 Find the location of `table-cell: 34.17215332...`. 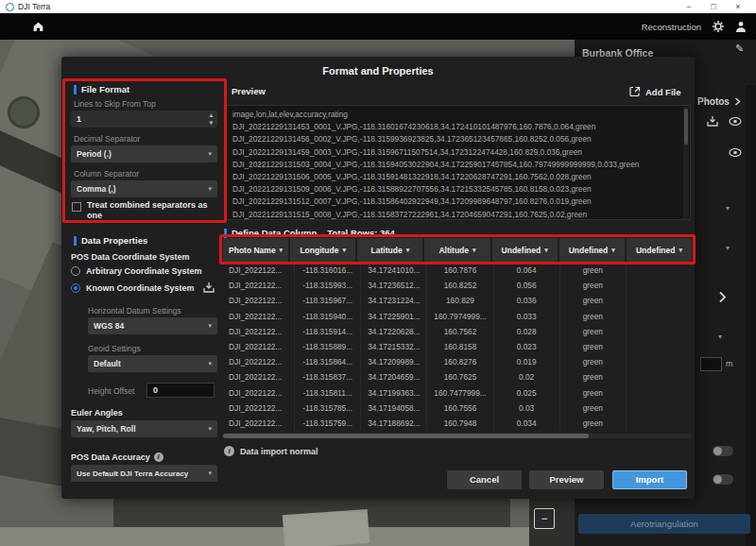

table-cell: 34.17215332... is located at coordinates (394, 347).